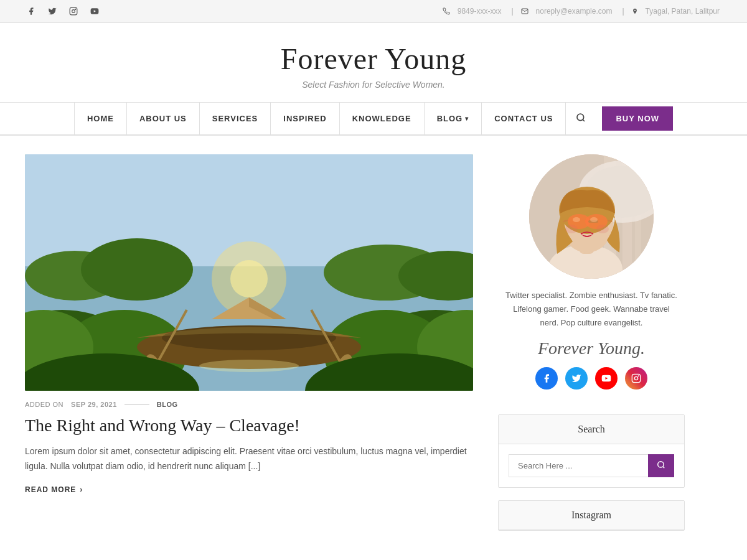  I want to click on main-navigation: HOME ABOUT US SERVICES INSPIRED KNOWLEDG…, so click(374, 119).